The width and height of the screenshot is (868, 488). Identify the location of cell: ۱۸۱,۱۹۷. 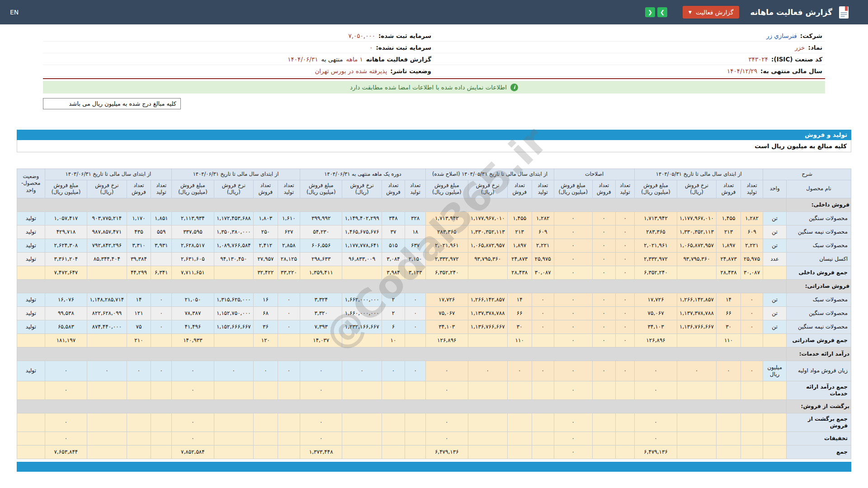
(66, 340).